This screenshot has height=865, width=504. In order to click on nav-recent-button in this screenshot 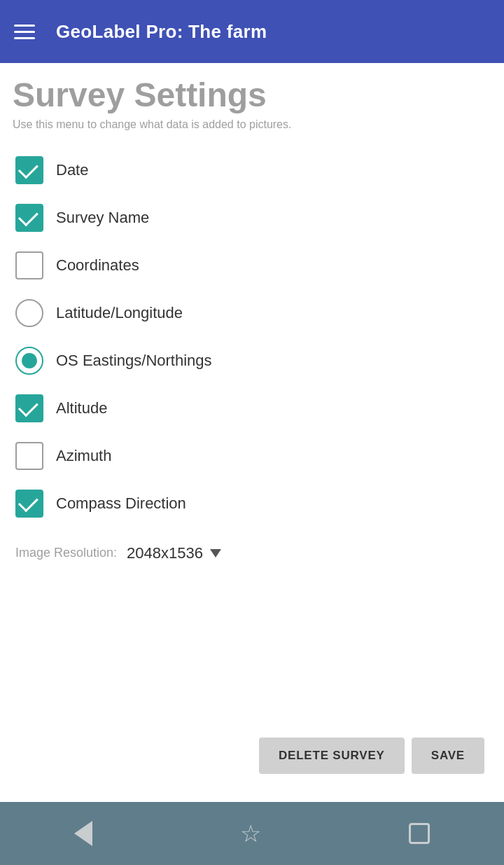, I will do `click(419, 833)`.